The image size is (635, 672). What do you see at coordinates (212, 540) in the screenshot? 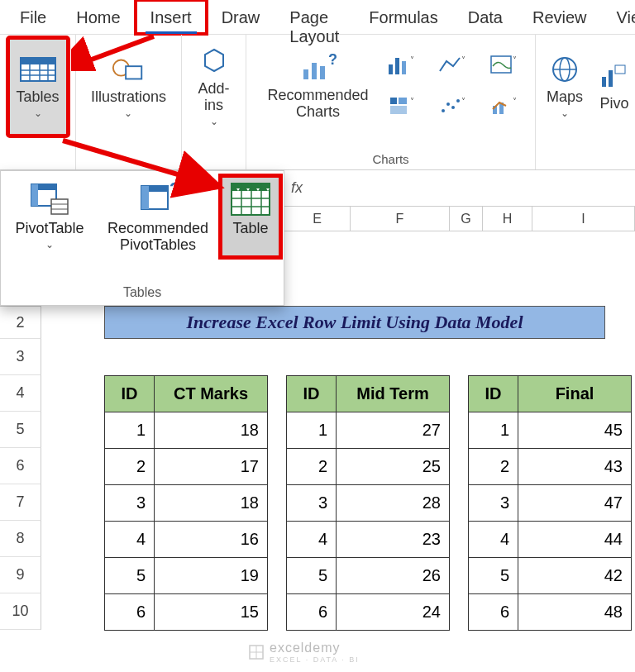
I see `table-cell: 16` at bounding box center [212, 540].